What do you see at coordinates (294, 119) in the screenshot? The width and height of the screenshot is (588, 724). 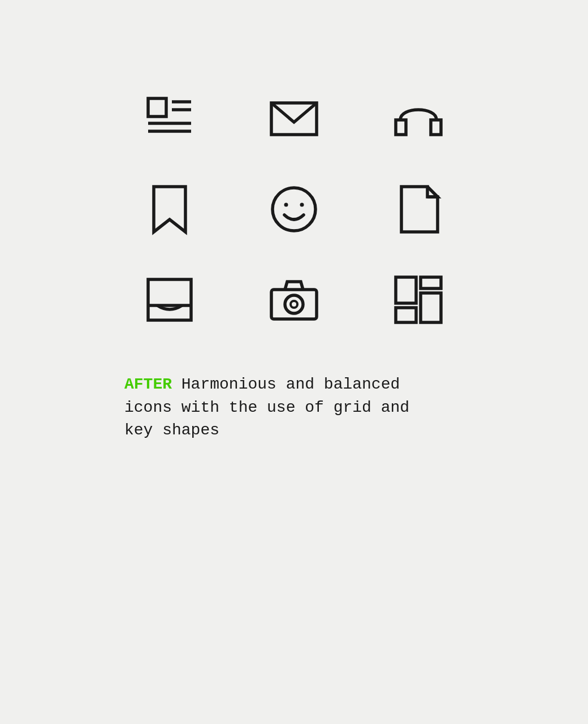 I see `mail-icon` at bounding box center [294, 119].